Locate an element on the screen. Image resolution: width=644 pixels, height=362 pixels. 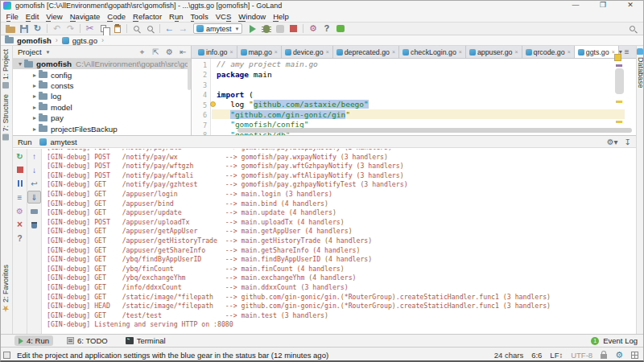
menu-help: Help is located at coordinates (282, 16).